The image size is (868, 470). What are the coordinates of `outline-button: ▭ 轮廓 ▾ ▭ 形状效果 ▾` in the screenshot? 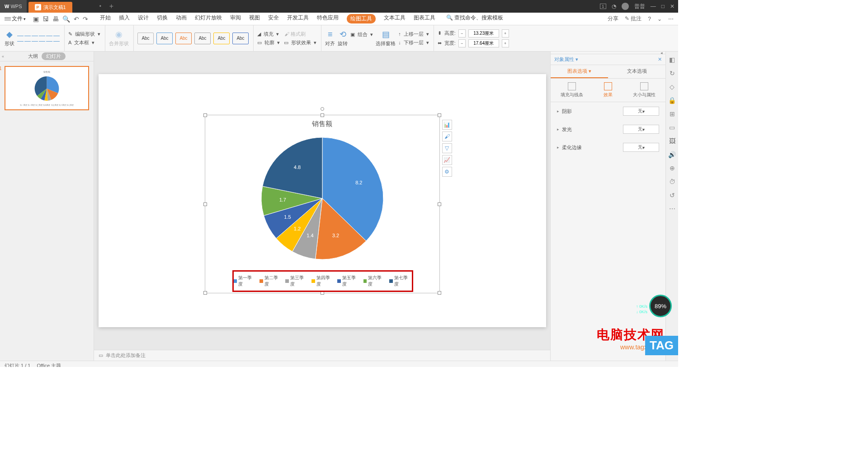 It's located at (287, 42).